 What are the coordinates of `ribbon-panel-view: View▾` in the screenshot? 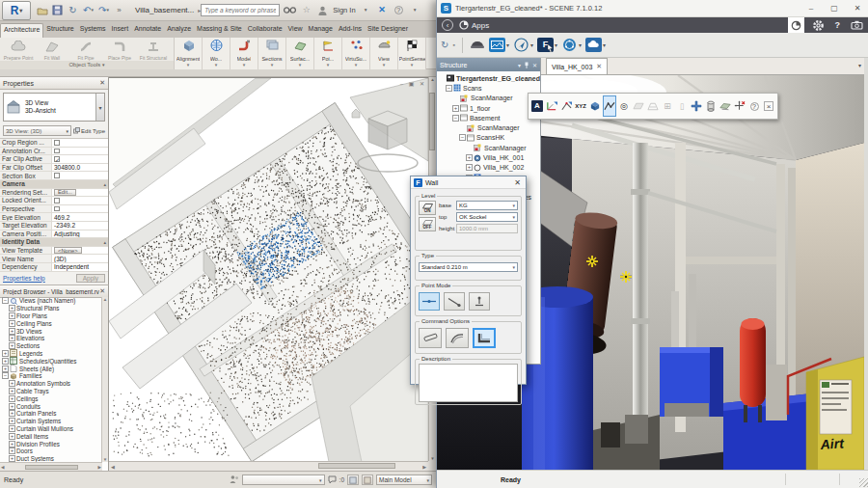 It's located at (384, 54).